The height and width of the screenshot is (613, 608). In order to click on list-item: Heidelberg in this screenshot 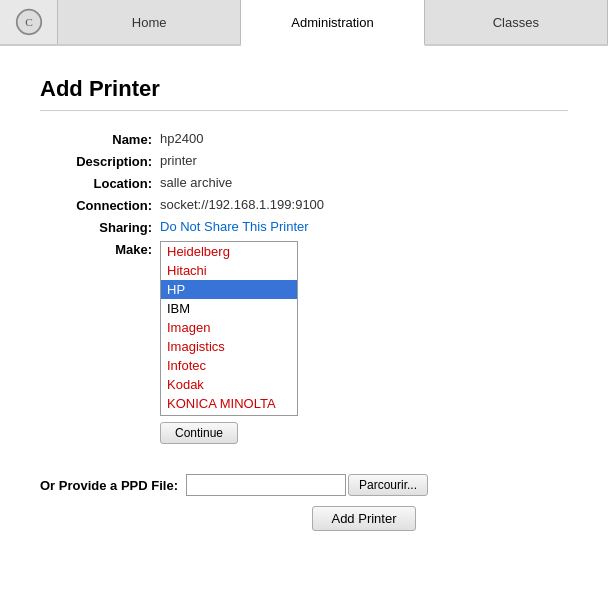, I will do `click(229, 252)`.